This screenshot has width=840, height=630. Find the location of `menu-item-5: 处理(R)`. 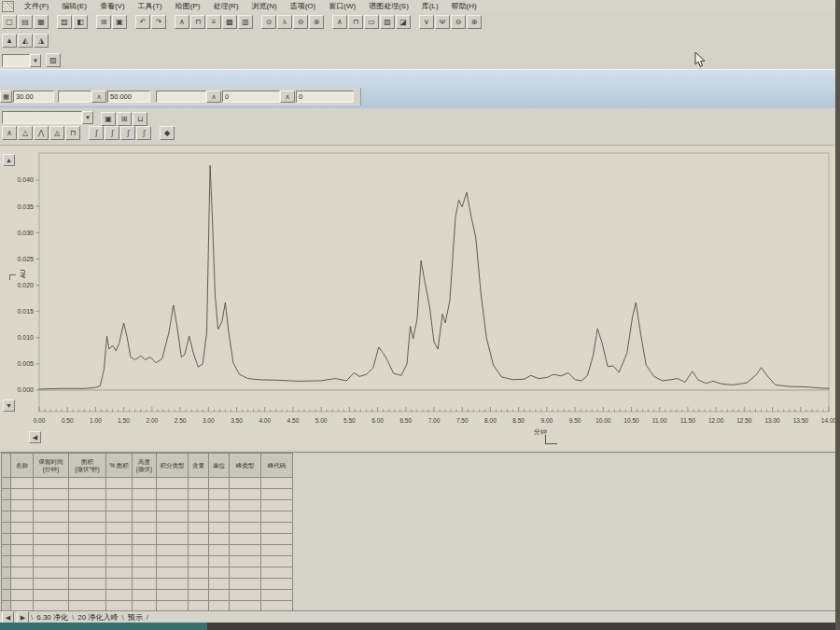

menu-item-5: 处理(R) is located at coordinates (226, 6).